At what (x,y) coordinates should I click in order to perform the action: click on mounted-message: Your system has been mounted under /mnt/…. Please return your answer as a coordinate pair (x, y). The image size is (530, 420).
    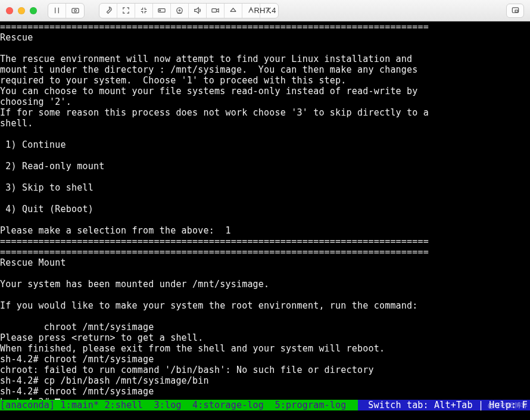
    Looking at the image, I should click on (265, 284).